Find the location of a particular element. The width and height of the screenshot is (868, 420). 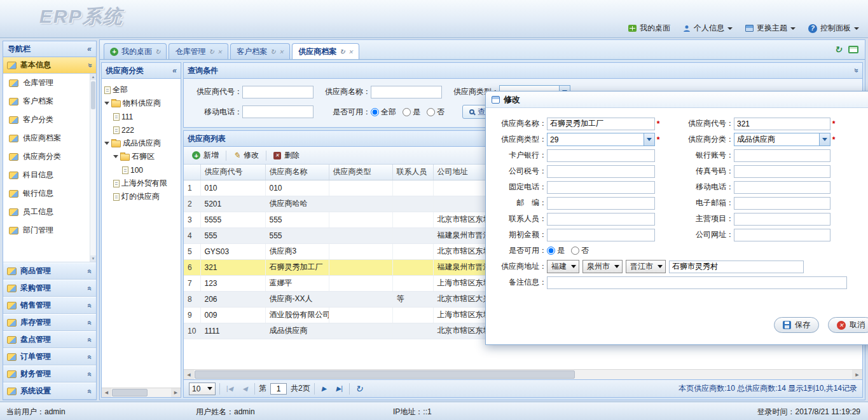

first-page-button is located at coordinates (230, 389).